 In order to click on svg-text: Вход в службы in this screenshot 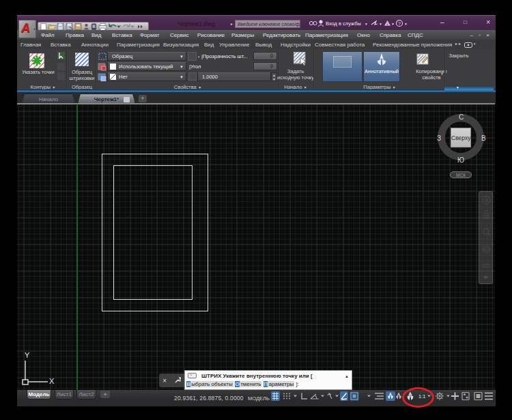, I will do `click(343, 23)`.